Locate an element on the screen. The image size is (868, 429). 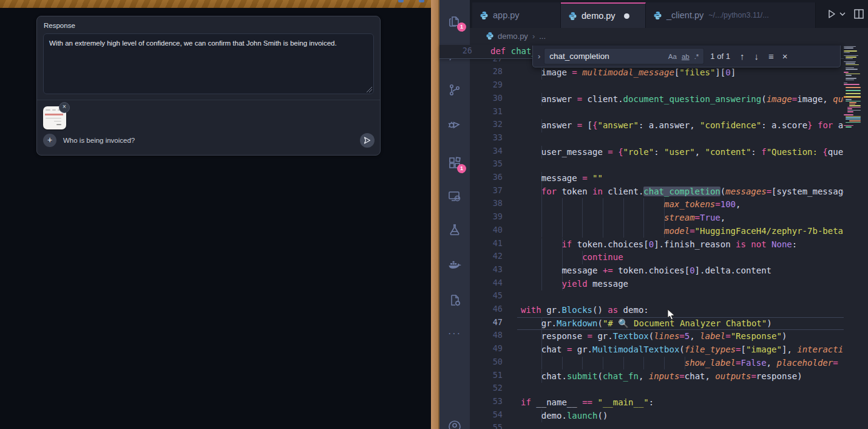
tab-demo-py: demo.py is located at coordinates (603, 15).